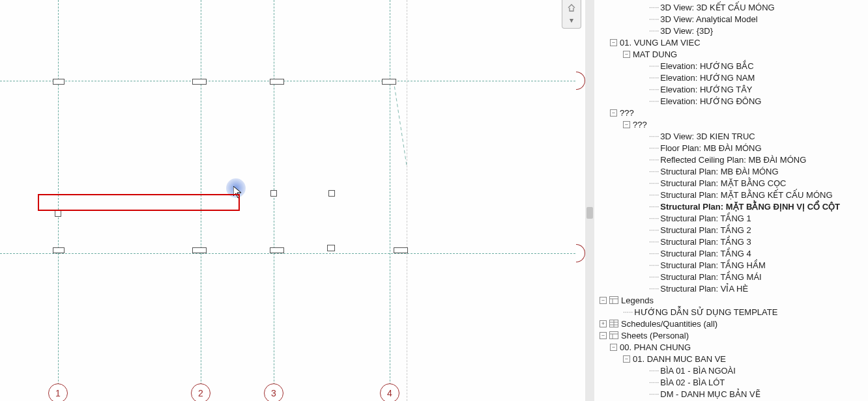 The height and width of the screenshot is (401, 868). What do you see at coordinates (571, 14) in the screenshot?
I see `navigation-widget: ▾` at bounding box center [571, 14].